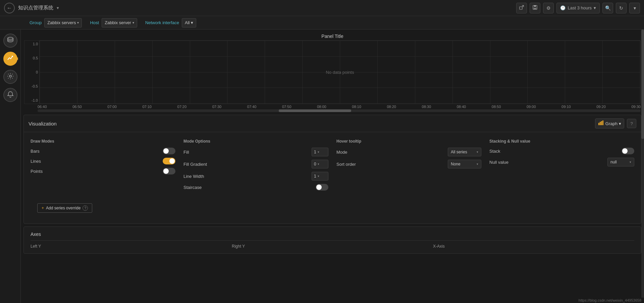  What do you see at coordinates (189, 23) in the screenshot?
I see `all-dropdown: All ▾` at bounding box center [189, 23].